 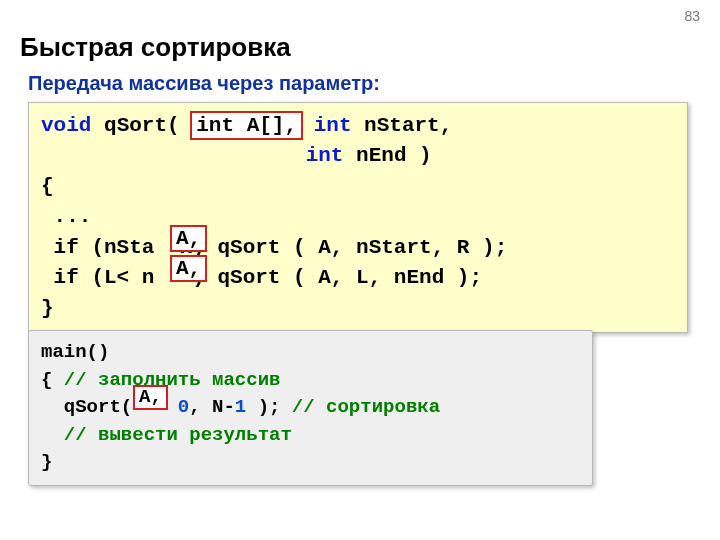 I want to click on keyword-void: void, so click(x=66, y=126).